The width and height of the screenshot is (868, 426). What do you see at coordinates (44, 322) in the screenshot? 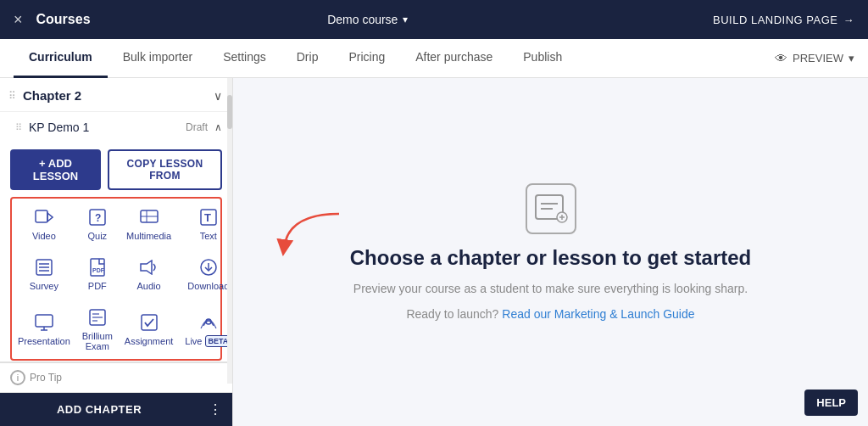
I see `presentation-icon` at bounding box center [44, 322].